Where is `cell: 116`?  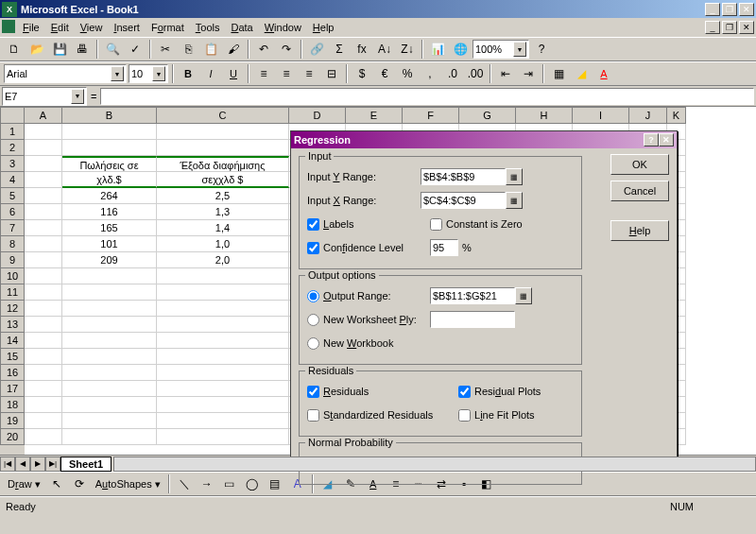
cell: 116 is located at coordinates (110, 212).